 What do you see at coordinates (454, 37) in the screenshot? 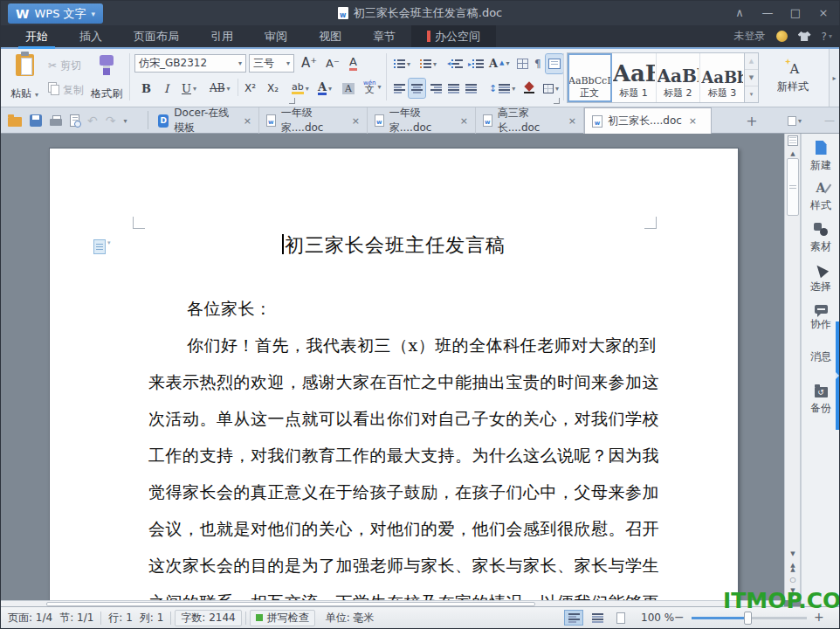
I see `tab-office-space: 办公空间` at bounding box center [454, 37].